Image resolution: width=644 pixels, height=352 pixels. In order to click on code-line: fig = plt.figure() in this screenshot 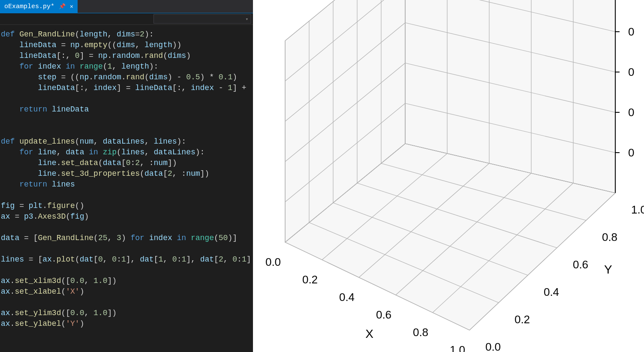, I will do `click(127, 206)`.